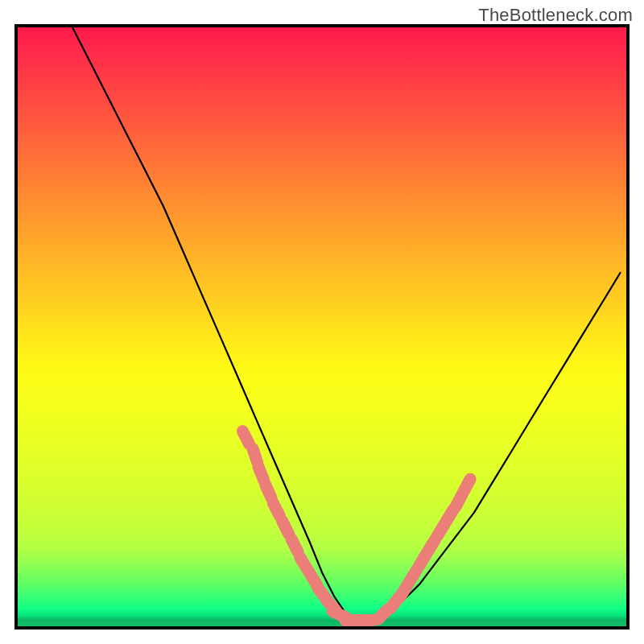  Describe the element at coordinates (356, 526) in the screenshot. I see `chart-markers-group` at that location.